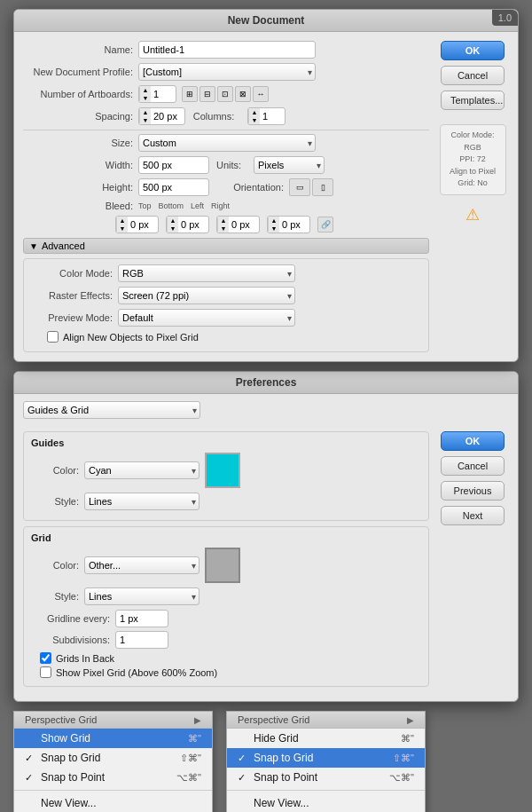 The width and height of the screenshot is (532, 812). I want to click on col-icon-btn: ⊡, so click(225, 94).